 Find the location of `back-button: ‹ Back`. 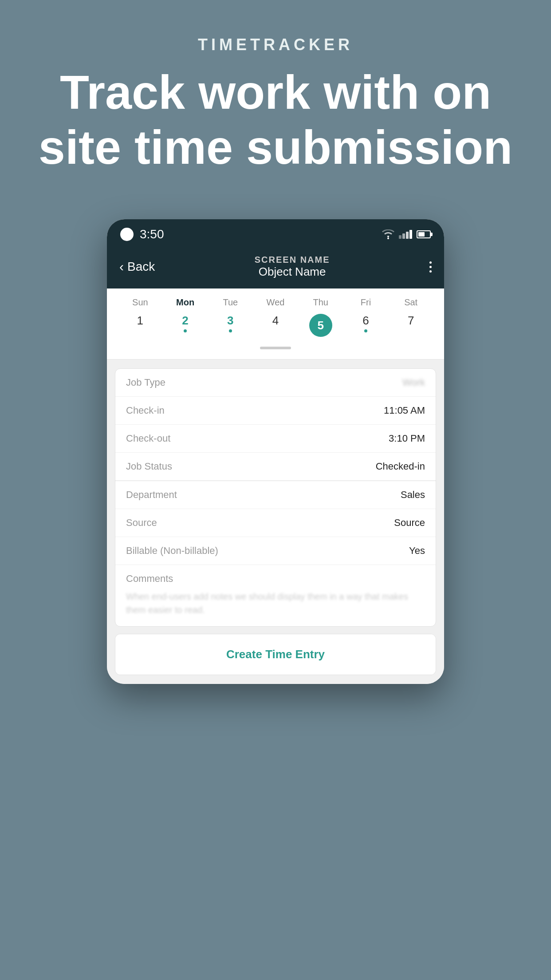

back-button: ‹ Back is located at coordinates (137, 267).